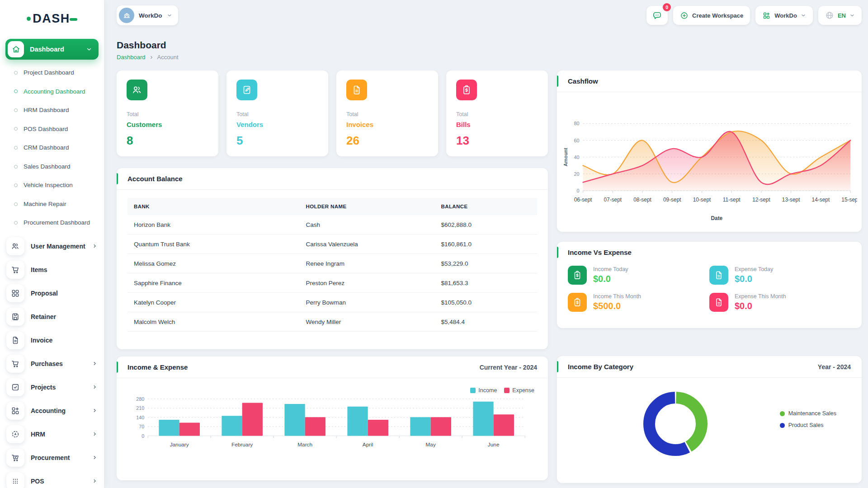  Describe the element at coordinates (52, 411) in the screenshot. I see `sidebar-item: Accounting` at that location.